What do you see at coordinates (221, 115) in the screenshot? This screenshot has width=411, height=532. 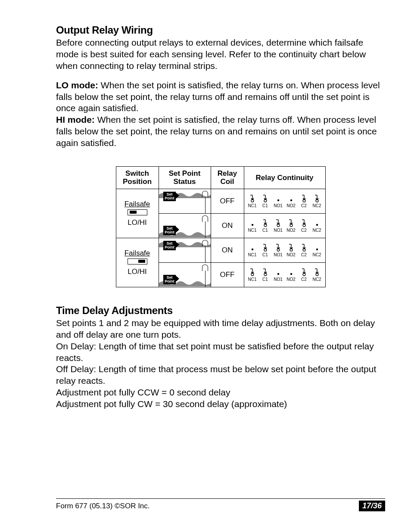 I see `mode-descriptions: LO mode: When the set point is satisfied…` at bounding box center [221, 115].